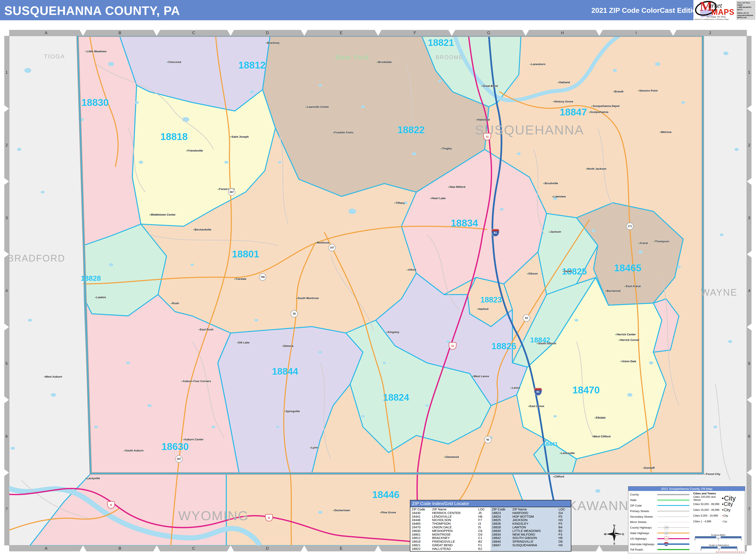 Image resolution: width=756 pixels, height=555 pixels. What do you see at coordinates (718, 504) in the screenshot?
I see `legend-city-row: Cities 50,000 - 99,999City` at bounding box center [718, 504].